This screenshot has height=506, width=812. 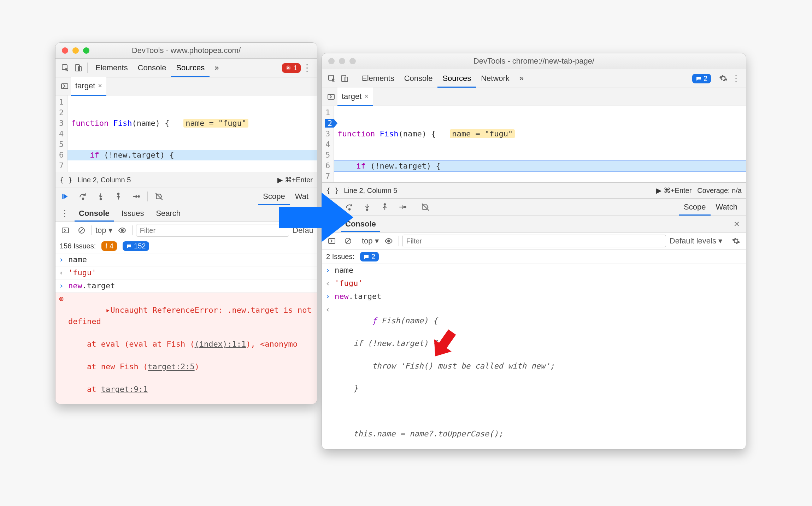 What do you see at coordinates (78, 246) in the screenshot?
I see `issues-count-label: 156 Issues:` at bounding box center [78, 246].